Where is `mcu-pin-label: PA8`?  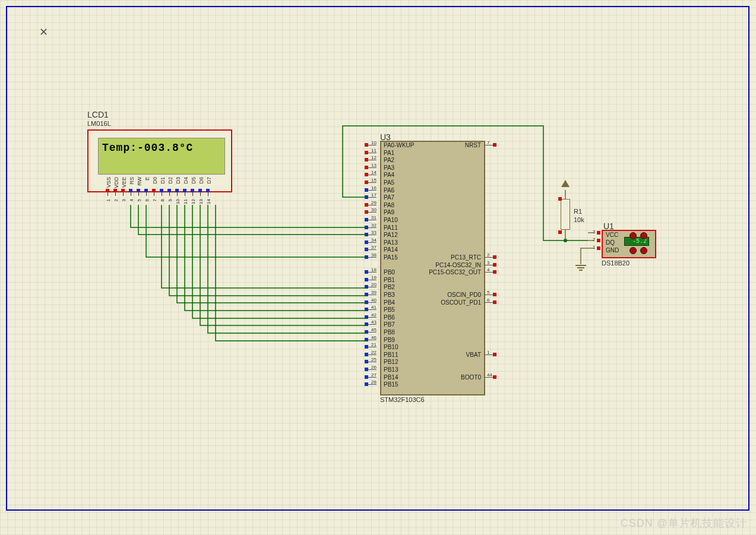 mcu-pin-label: PA8 is located at coordinates (389, 205).